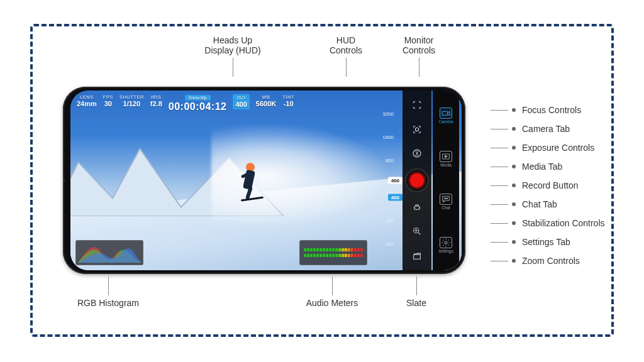 The image size is (644, 362). Describe the element at coordinates (156, 101) in the screenshot. I see `hud-iris: IRIS f2.8` at that location.